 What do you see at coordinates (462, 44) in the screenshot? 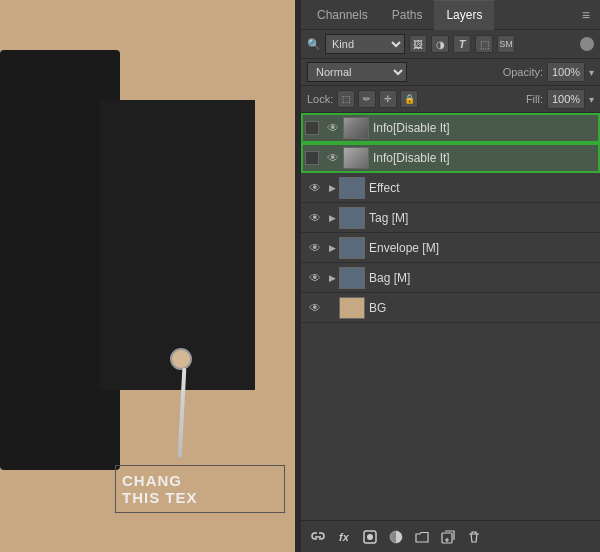
I see `filter-icon-type: T` at bounding box center [462, 44].